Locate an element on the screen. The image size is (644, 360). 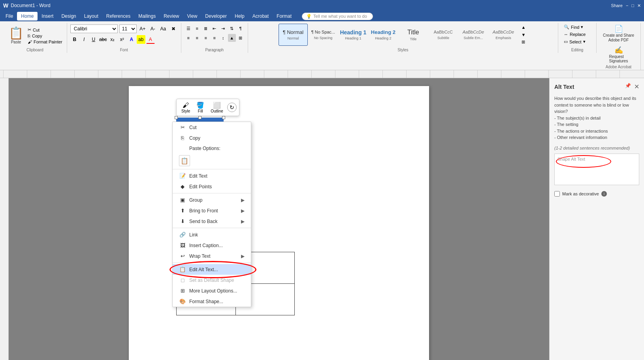
menu-view: View is located at coordinates (192, 16).